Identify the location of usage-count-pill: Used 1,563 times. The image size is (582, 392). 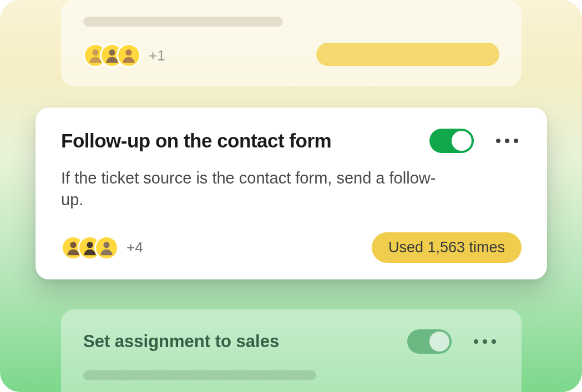
(447, 247).